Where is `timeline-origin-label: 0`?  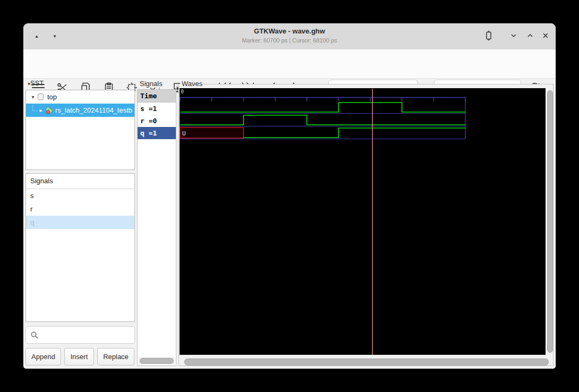
timeline-origin-label: 0 is located at coordinates (182, 91).